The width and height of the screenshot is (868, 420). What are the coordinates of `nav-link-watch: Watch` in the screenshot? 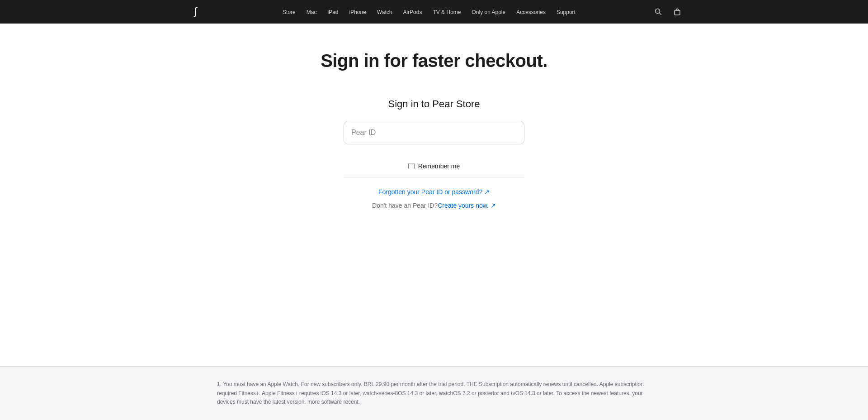 It's located at (385, 12).